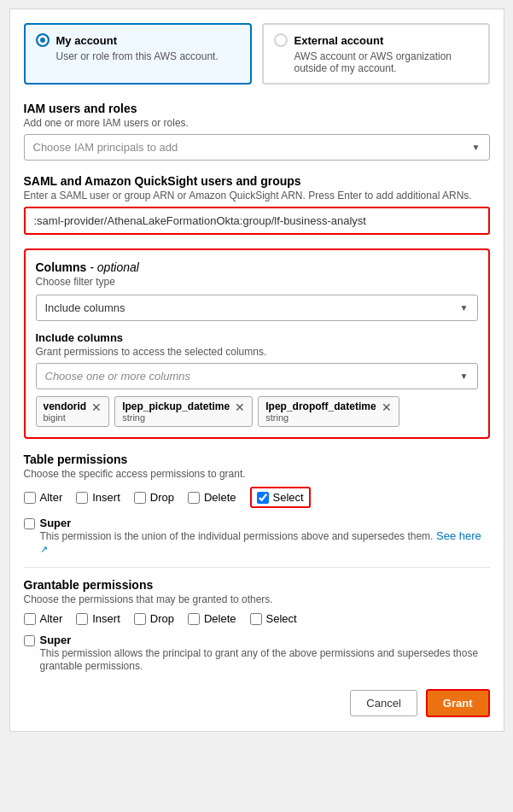  What do you see at coordinates (184, 412) in the screenshot?
I see `column-tag: lpep_pickup_datetime string ✕` at bounding box center [184, 412].